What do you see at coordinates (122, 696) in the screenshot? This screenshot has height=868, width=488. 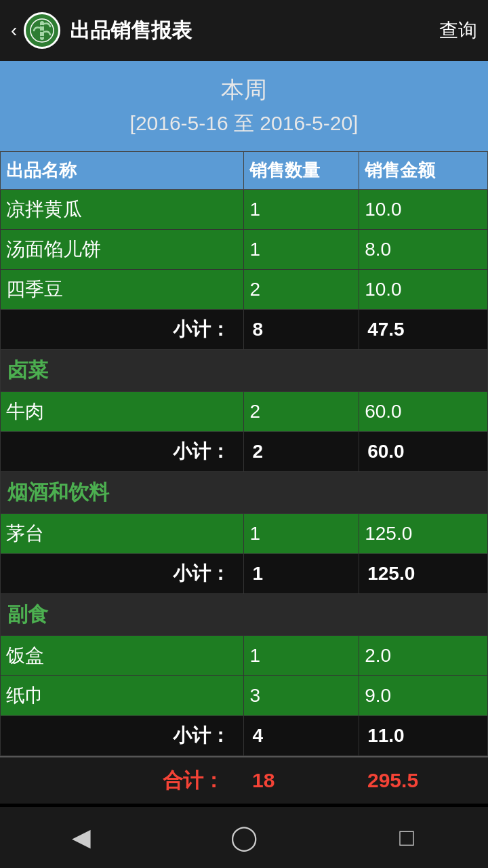 I see `item-name: 纸巾` at bounding box center [122, 696].